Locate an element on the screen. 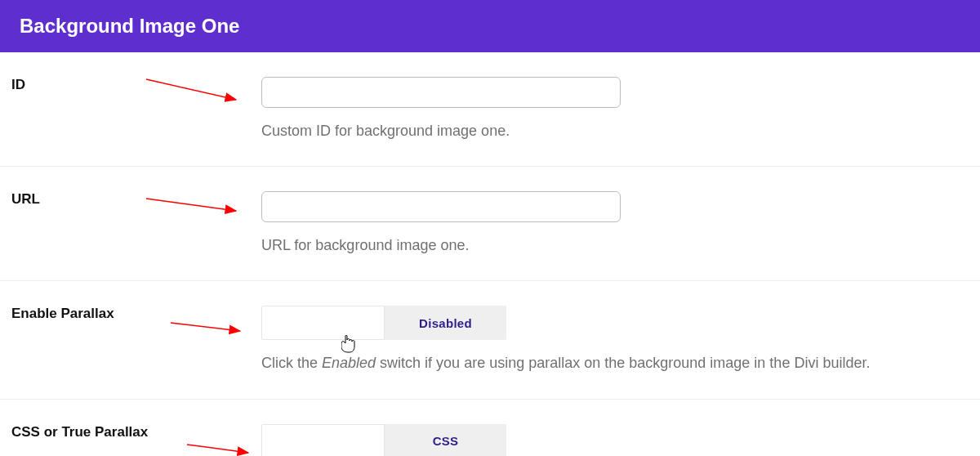 This screenshot has width=980, height=456. label-enable-parallax: Enable Parallax is located at coordinates (136, 340).